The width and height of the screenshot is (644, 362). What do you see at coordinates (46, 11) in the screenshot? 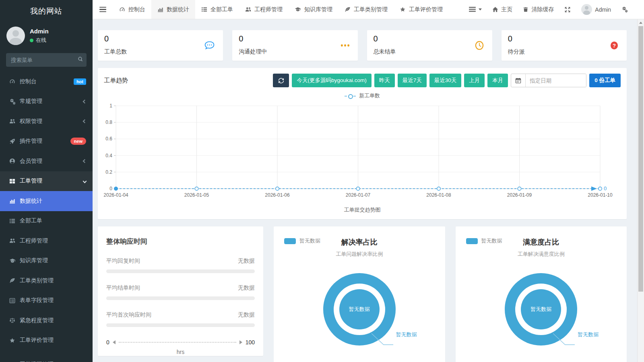
I see `site-title: 我的网站` at bounding box center [46, 11].